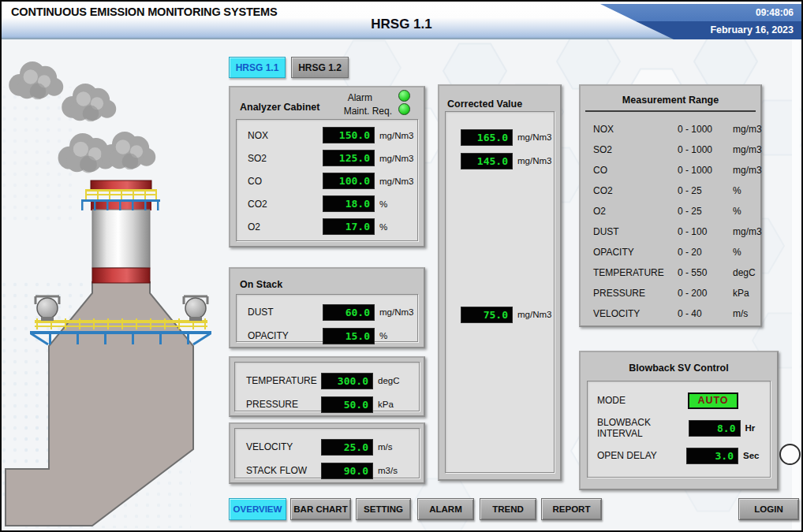 Image resolution: width=803 pixels, height=532 pixels. I want to click on row-velocity: VELOCITY 25.0 m/s, so click(327, 447).